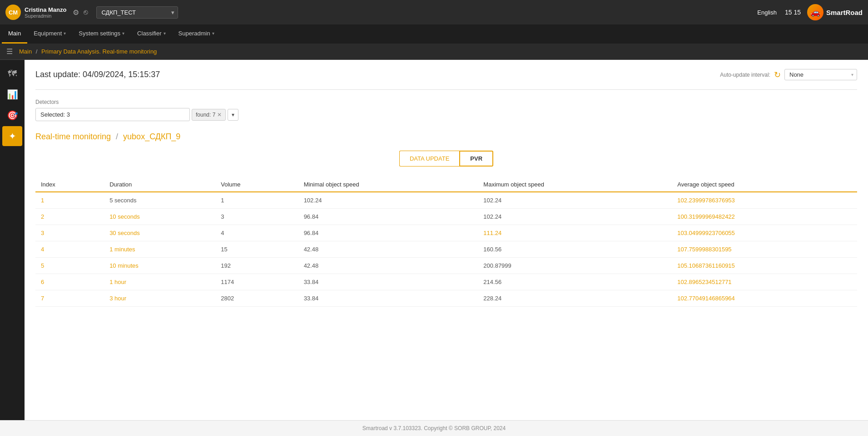 The height and width of the screenshot is (436, 868). Describe the element at coordinates (160, 299) in the screenshot. I see `cell-duration: 3 hour` at that location.